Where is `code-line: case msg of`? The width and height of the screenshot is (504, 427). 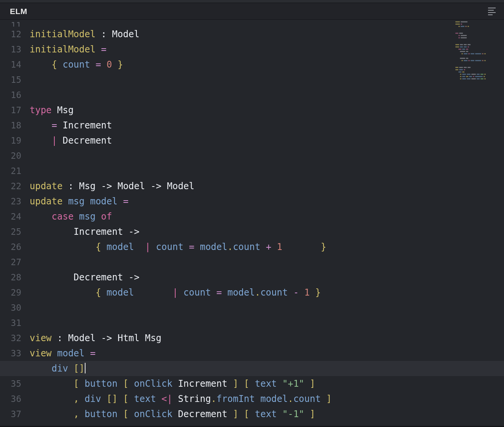
code-line: case msg of is located at coordinates (267, 217).